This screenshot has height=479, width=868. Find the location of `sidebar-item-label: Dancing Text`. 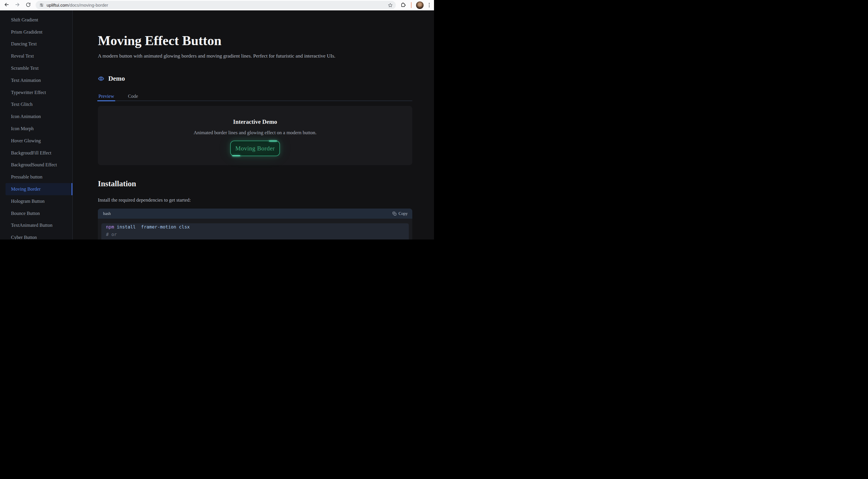

sidebar-item-label: Dancing Text is located at coordinates (24, 44).